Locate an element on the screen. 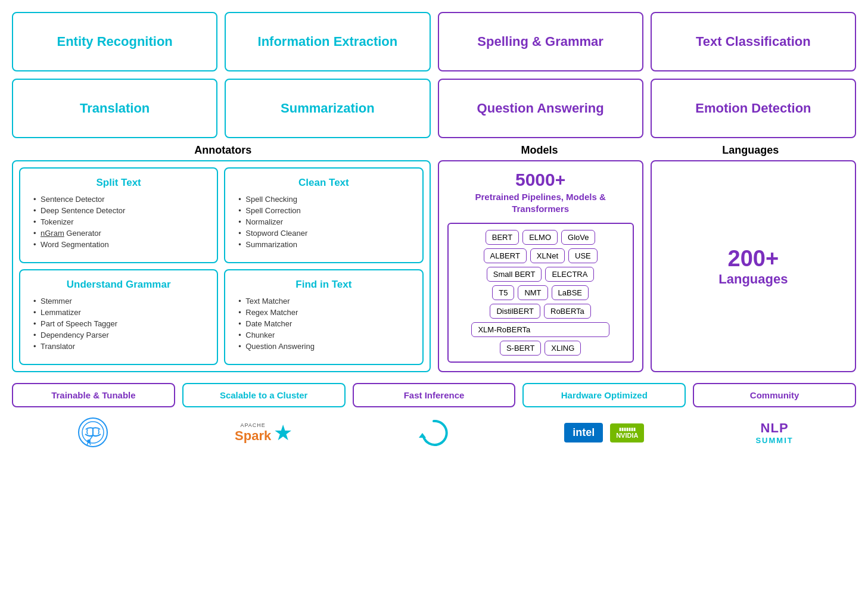 Image resolution: width=868 pixels, height=589 pixels. list-item: •Lemmatizer is located at coordinates (121, 312).